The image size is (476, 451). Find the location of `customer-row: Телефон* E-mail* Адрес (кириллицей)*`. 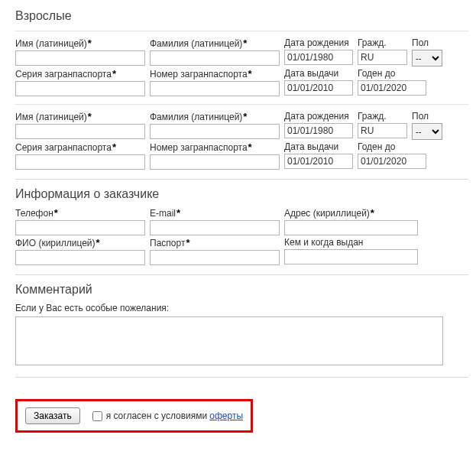

customer-row: Телефон* E-mail* Адрес (кириллицей)* is located at coordinates (241, 222).